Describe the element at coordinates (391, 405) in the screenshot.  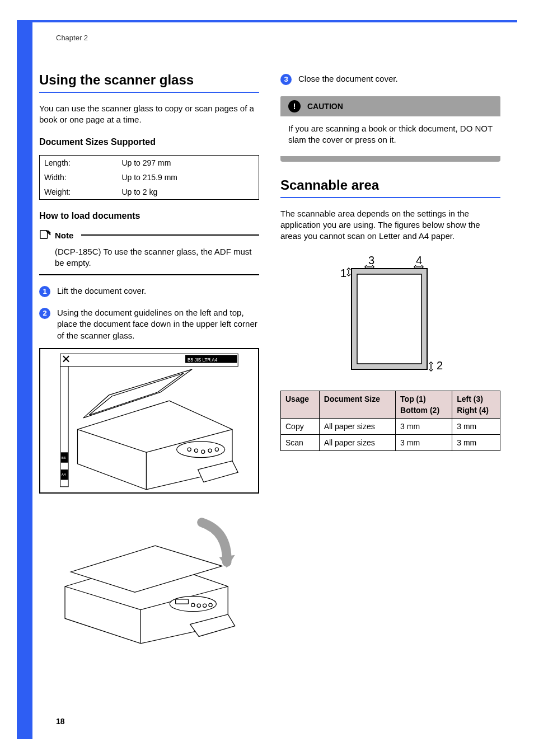
I see `table-header-row: Usage Document Size Top (1) Bottom (2) L…` at that location.